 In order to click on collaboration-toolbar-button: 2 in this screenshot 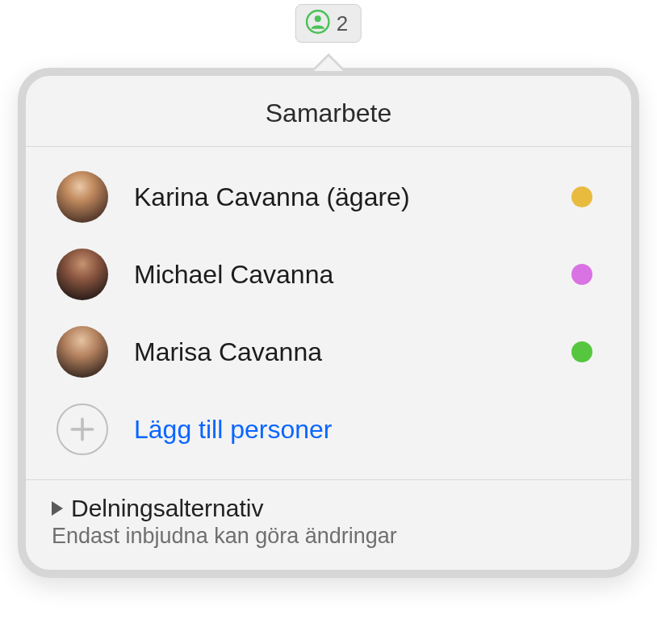, I will do `click(328, 23)`.